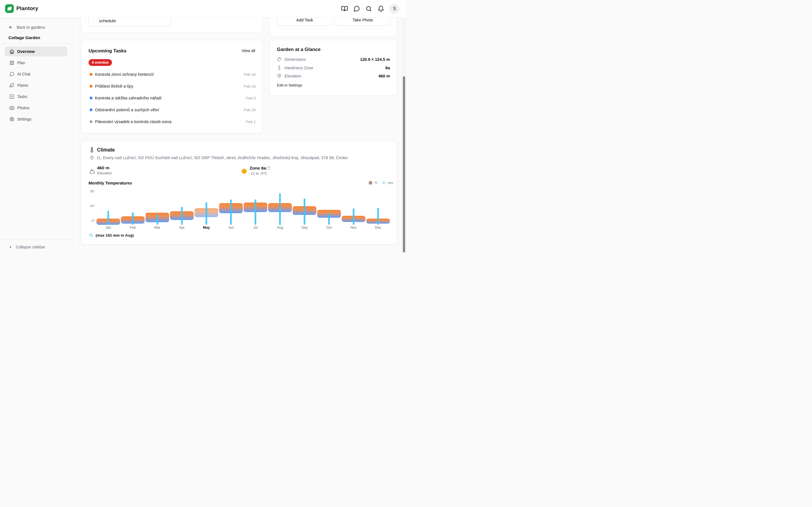 The image size is (812, 507). I want to click on climate-card: Climate 11, Dvory nad Lužnicí, SO POÚ Su…, so click(239, 192).